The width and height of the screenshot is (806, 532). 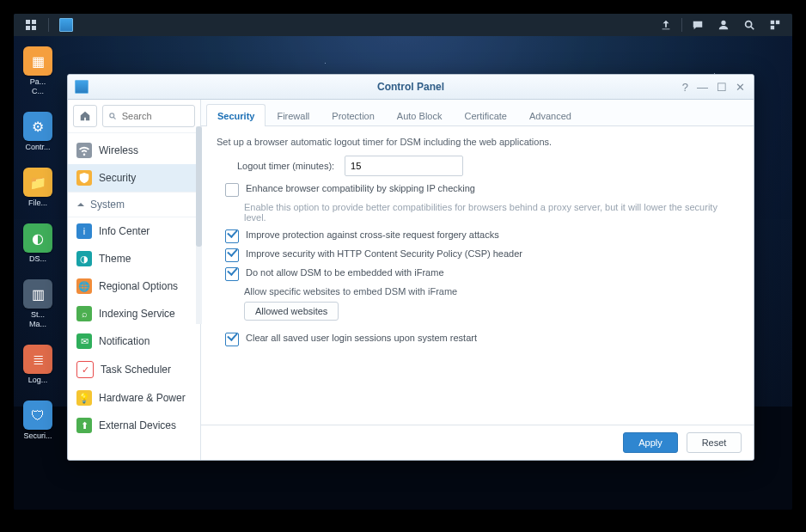 I want to click on checkbox-label: Improve protection against cross-site re…, so click(x=373, y=235).